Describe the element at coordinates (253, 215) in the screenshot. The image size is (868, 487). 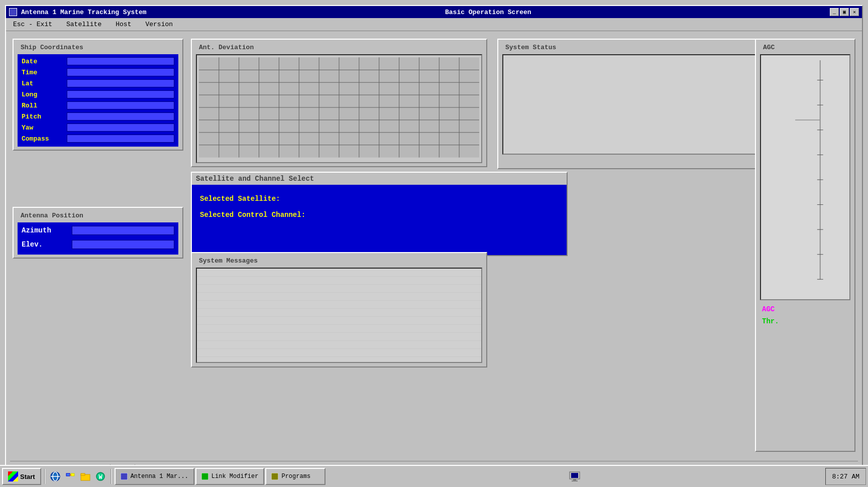
I see `selected-channel-label: Selected Control Channel:` at that location.